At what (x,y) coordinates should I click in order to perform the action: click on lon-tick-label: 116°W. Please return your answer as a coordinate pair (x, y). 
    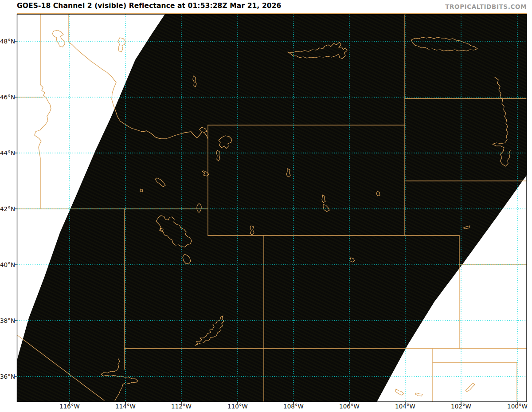
    Looking at the image, I should click on (70, 406).